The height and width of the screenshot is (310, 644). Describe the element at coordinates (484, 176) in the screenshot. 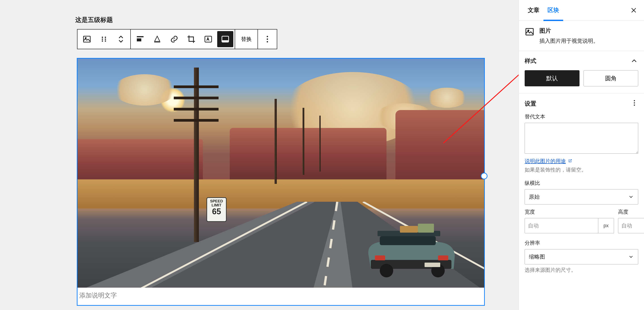

I see `resize-handle-right` at that location.